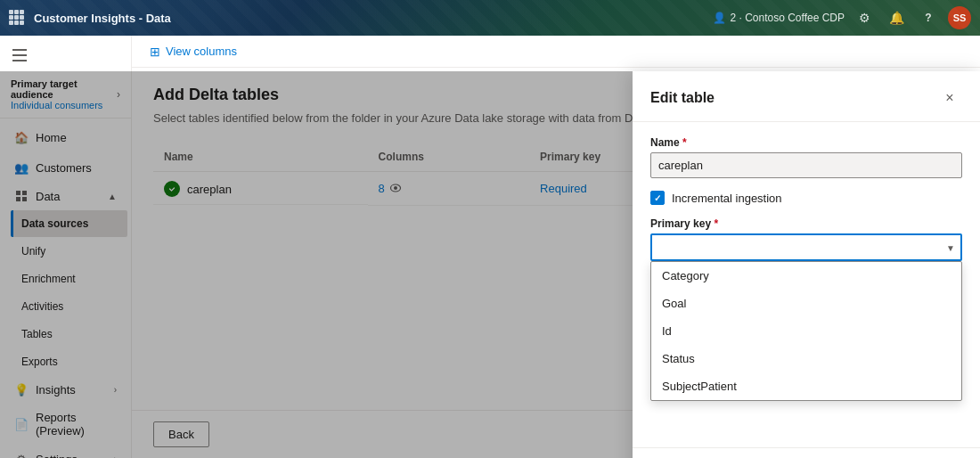  What do you see at coordinates (17, 18) in the screenshot?
I see `apps-icon` at bounding box center [17, 18].